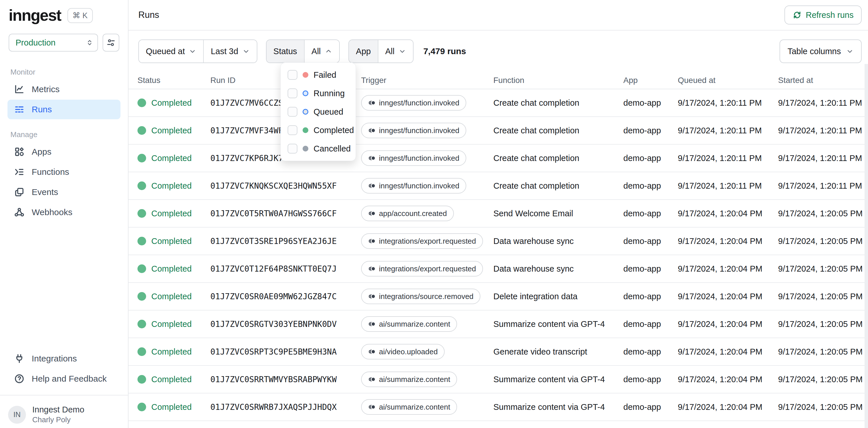 This screenshot has height=428, width=868. What do you see at coordinates (20, 359) in the screenshot?
I see `plug-icon` at bounding box center [20, 359].